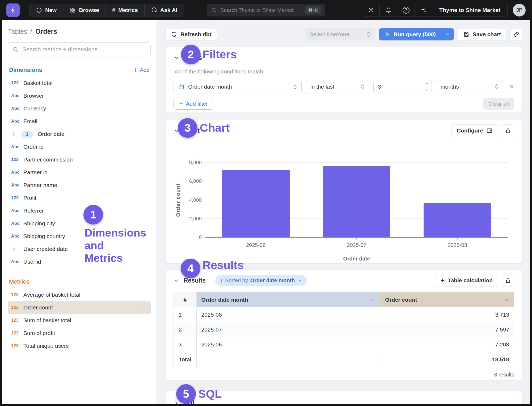  What do you see at coordinates (73, 10) in the screenshot?
I see `grid-icon` at bounding box center [73, 10].